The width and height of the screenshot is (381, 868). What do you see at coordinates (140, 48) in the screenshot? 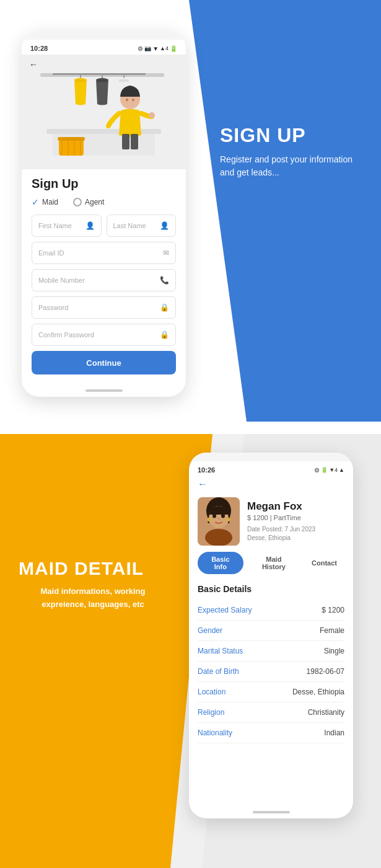
I see `settings-icon: ⚙` at bounding box center [140, 48].